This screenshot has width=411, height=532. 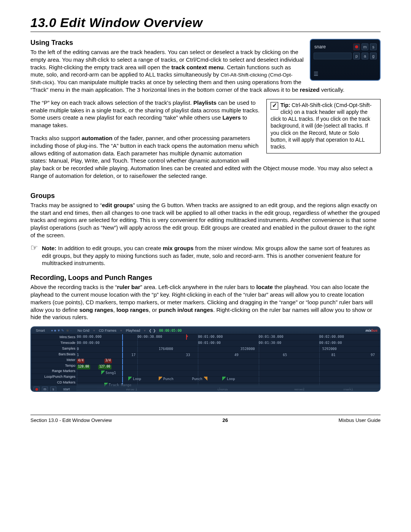 I want to click on text-bold: track context menu, so click(x=198, y=67).